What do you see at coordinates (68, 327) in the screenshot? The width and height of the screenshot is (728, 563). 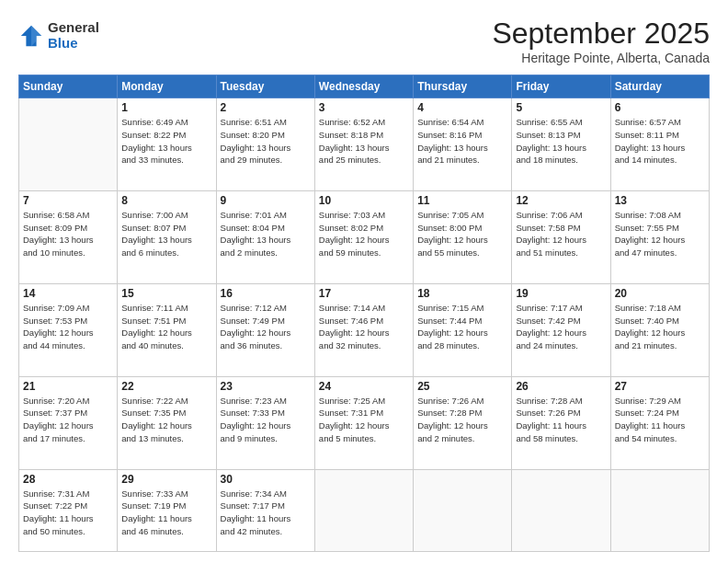 I see `day-info: Sunrise: 7:09 AM Sunset: 7:53 PM Dayligh…` at bounding box center [68, 327].